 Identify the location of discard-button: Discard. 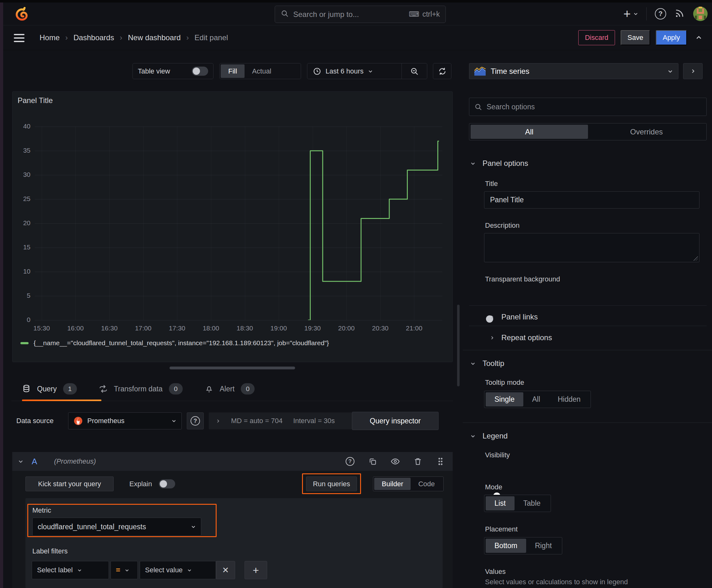
(597, 38).